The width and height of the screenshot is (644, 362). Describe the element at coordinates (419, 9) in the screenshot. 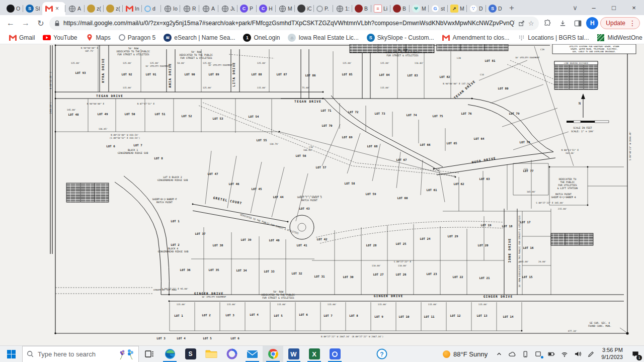

I see `tab: ΨM` at that location.